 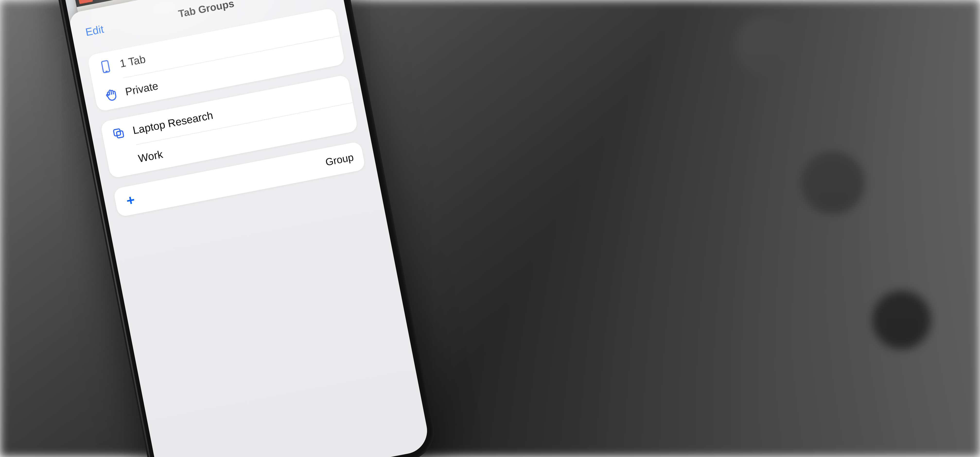 I want to click on device-icon, so click(x=106, y=67).